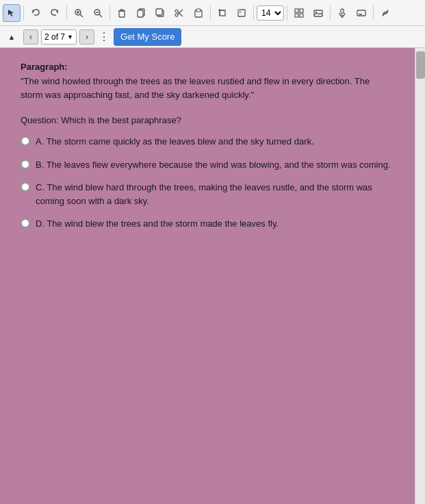 The width and height of the screenshot is (425, 504). What do you see at coordinates (98, 13) in the screenshot?
I see `zoom-out-button` at bounding box center [98, 13].